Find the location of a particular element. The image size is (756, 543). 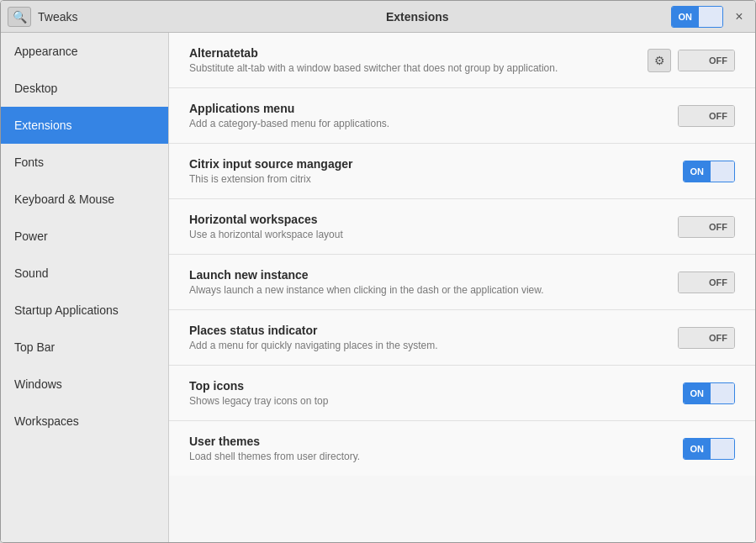

applications-menu-toggle-label: OFF is located at coordinates (718, 116).